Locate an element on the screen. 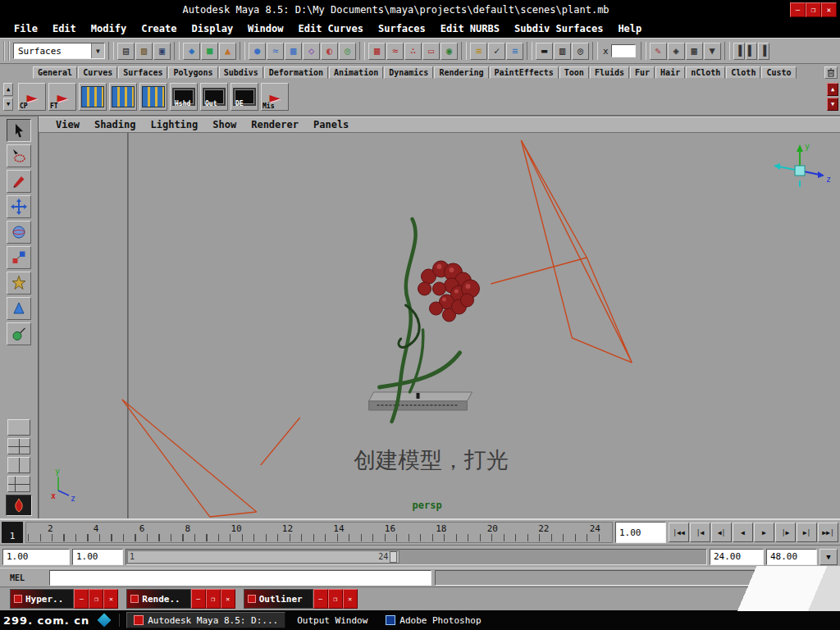 The height and width of the screenshot is (630, 840). toggle-attribute-editor-button: ▐ is located at coordinates (739, 51).